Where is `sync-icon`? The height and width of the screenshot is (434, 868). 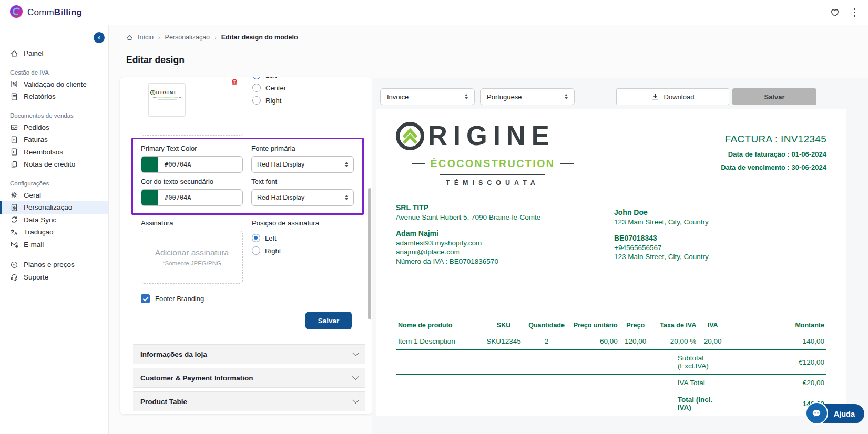
sync-icon is located at coordinates (14, 220).